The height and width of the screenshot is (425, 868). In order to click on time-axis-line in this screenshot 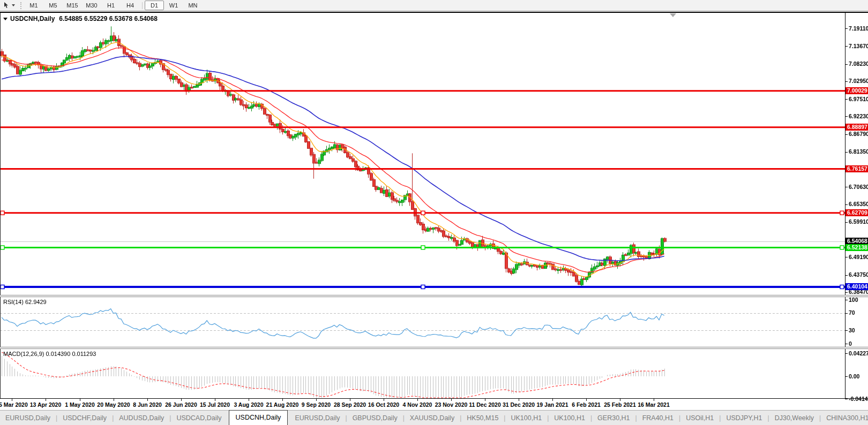, I will do `click(434, 398)`.